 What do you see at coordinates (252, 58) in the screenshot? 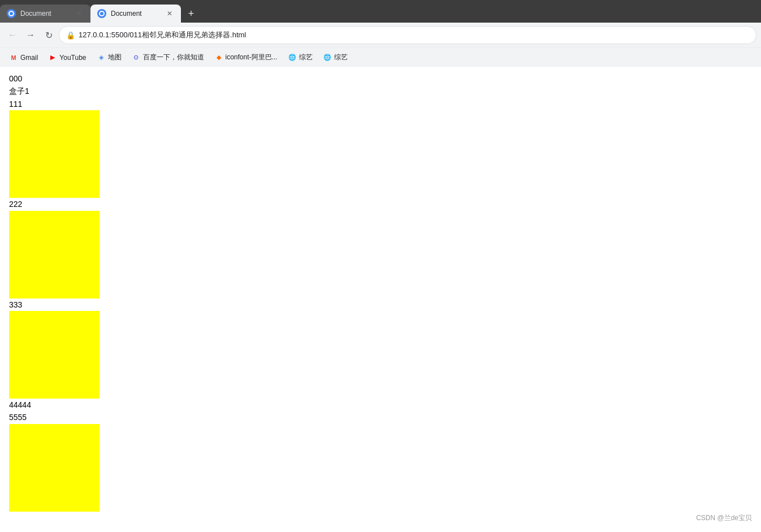
I see `bookmark-iconfont-label: iconfont-阿里巴...` at bounding box center [252, 58].